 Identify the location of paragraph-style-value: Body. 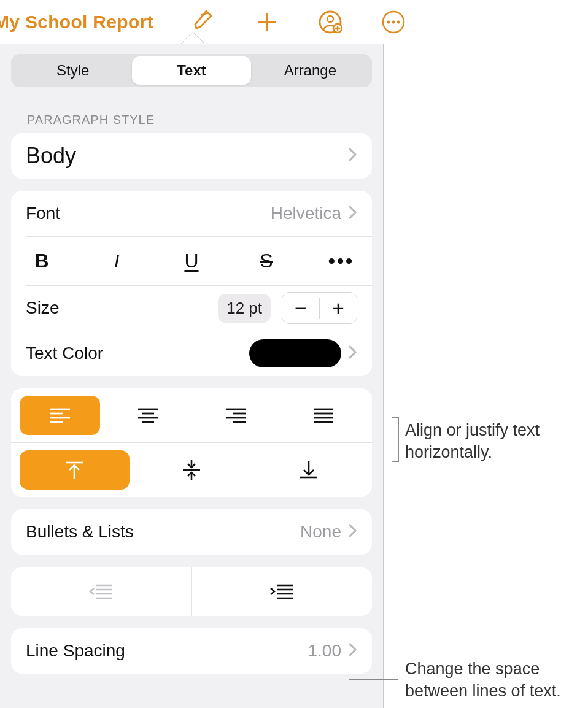
(51, 156).